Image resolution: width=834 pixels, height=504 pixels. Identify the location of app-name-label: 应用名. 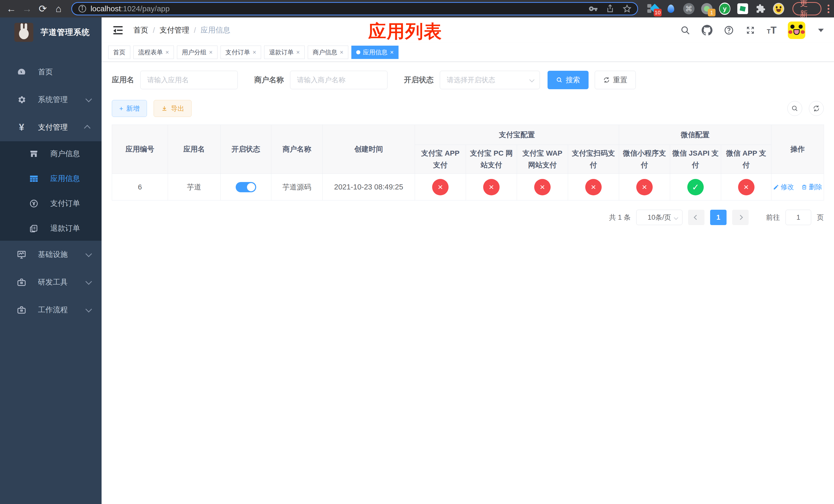
(123, 80).